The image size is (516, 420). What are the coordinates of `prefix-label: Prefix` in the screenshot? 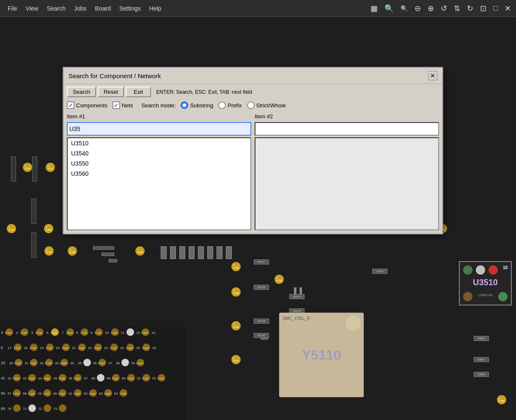 It's located at (234, 106).